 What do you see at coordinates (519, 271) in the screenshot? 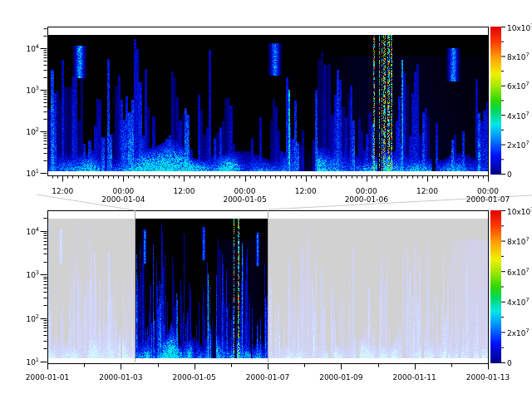
I see `overview-colorbar-label: 6x107` at bounding box center [519, 271].